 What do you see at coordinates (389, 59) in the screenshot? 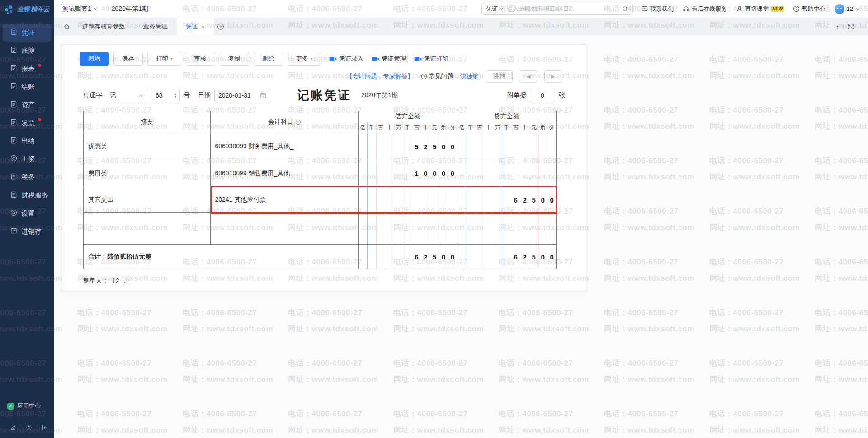
I see `video-link-凭证管理: 凭证管理` at bounding box center [389, 59].